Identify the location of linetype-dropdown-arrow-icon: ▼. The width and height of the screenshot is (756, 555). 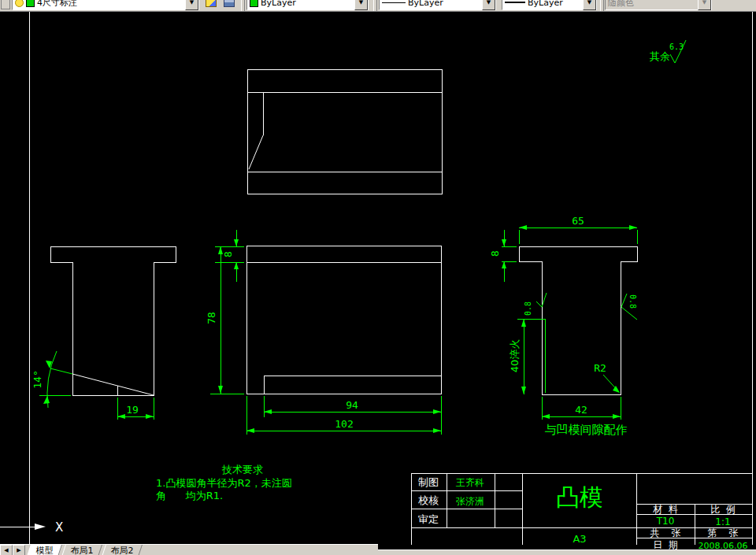
(488, 5).